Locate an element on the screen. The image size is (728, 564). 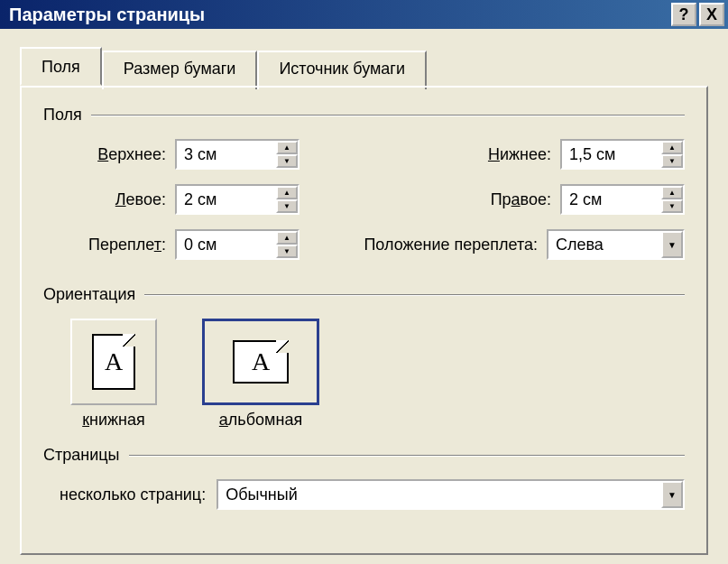
orientation-landscape: A альбомная is located at coordinates (261, 374).